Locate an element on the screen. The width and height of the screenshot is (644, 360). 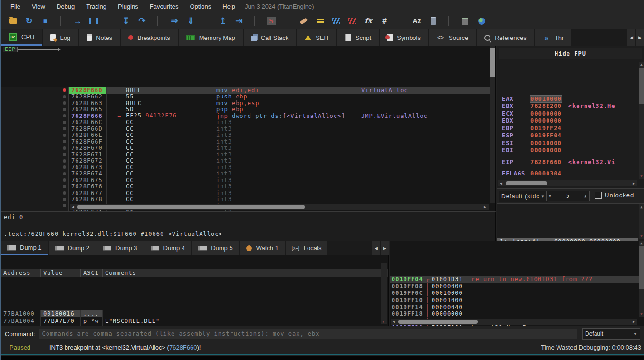
tab-dump-2: Dump 2 is located at coordinates (72, 248).